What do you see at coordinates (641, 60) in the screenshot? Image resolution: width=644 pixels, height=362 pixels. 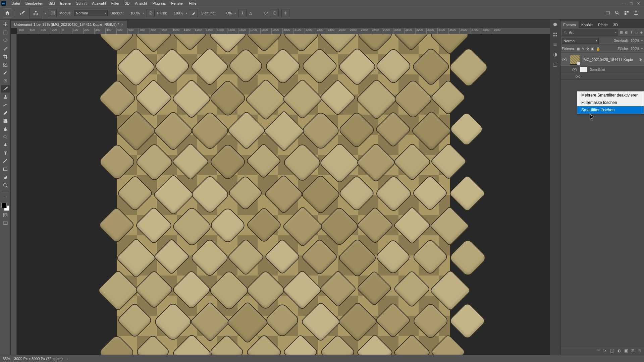 I see `layer-link-icon: ◑` at bounding box center [641, 60].